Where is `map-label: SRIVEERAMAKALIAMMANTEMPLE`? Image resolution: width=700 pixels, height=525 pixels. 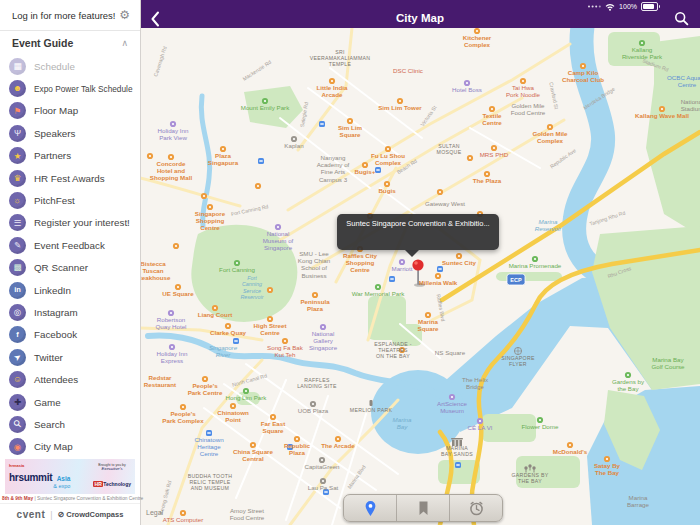
map-label: SRIVEERAMAKALIAMMANTEMPLE is located at coordinates (340, 58).